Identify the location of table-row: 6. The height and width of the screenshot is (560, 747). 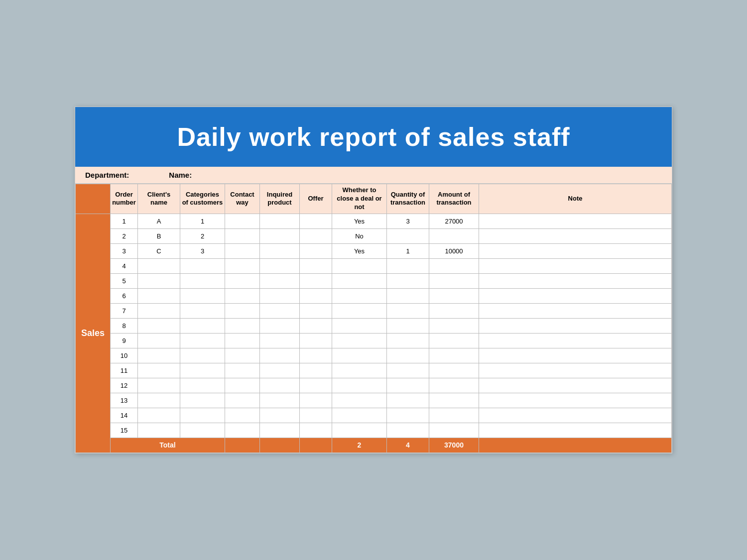
(374, 296).